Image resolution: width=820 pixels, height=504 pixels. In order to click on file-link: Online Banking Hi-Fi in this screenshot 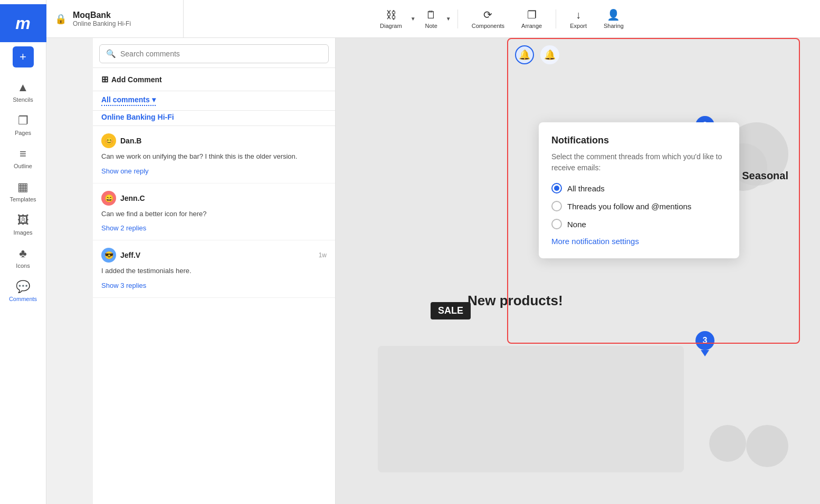, I will do `click(138, 117)`.